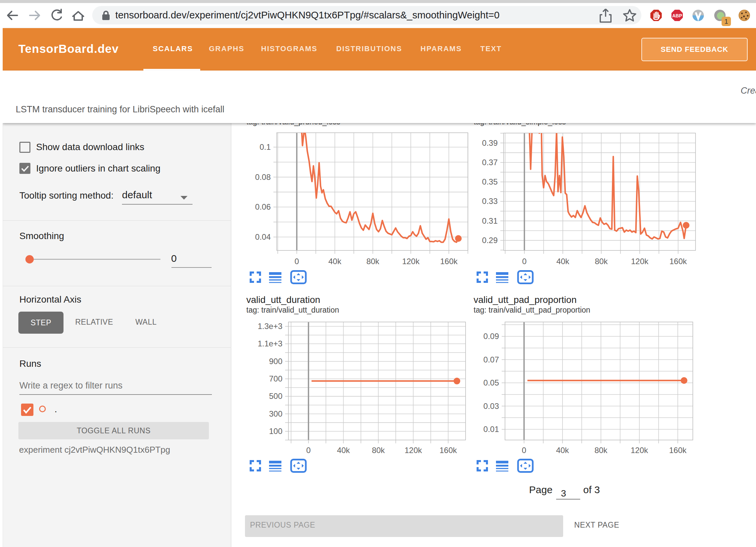  Describe the element at coordinates (491, 336) in the screenshot. I see `svg-text: 0.09` at that location.